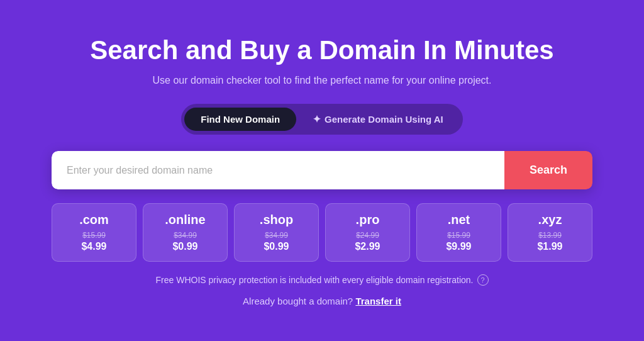 This screenshot has width=644, height=341. Describe the element at coordinates (317, 120) in the screenshot. I see `sparkle-icon: ✦` at that location.